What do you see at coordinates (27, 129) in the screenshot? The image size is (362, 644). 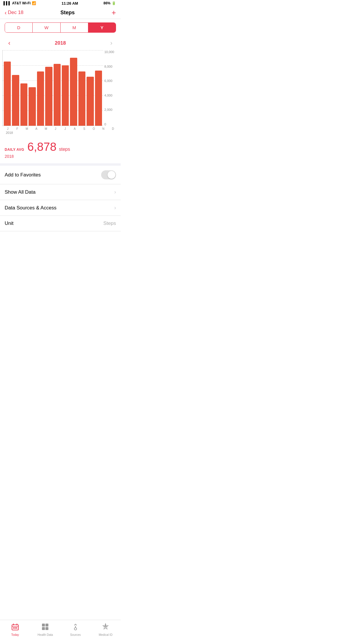 I see `x-label-m1: M` at bounding box center [27, 129].